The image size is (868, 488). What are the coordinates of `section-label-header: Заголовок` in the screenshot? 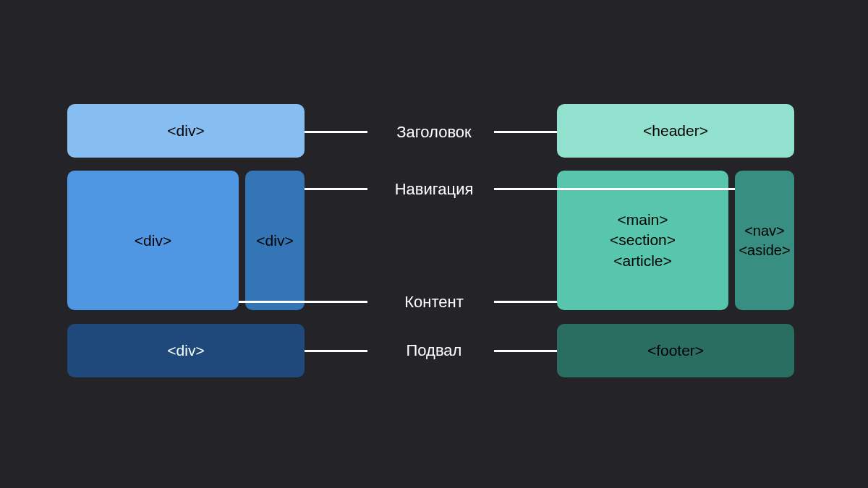 It's located at (434, 132).